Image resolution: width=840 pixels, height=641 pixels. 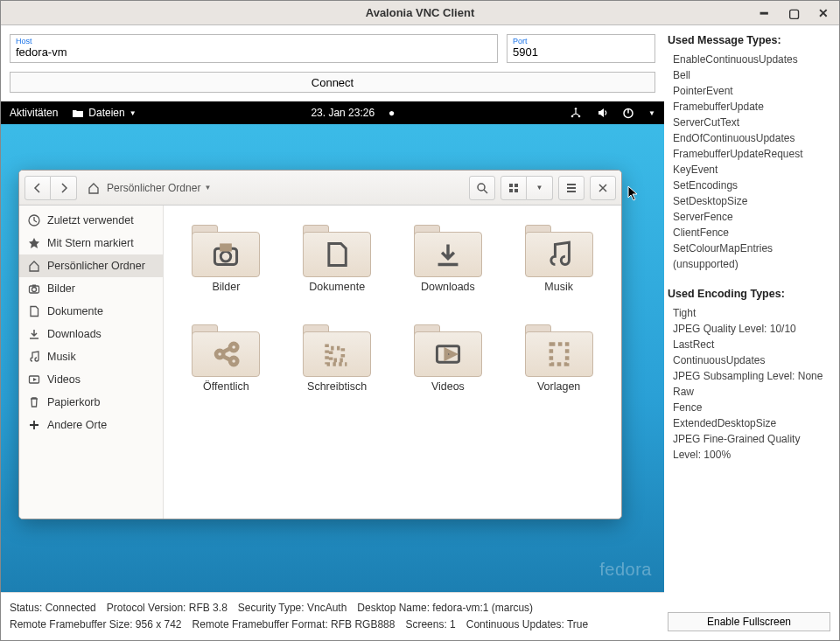 What do you see at coordinates (91, 266) in the screenshot?
I see `sidebar-item: Persönlicher Ordner` at bounding box center [91, 266].